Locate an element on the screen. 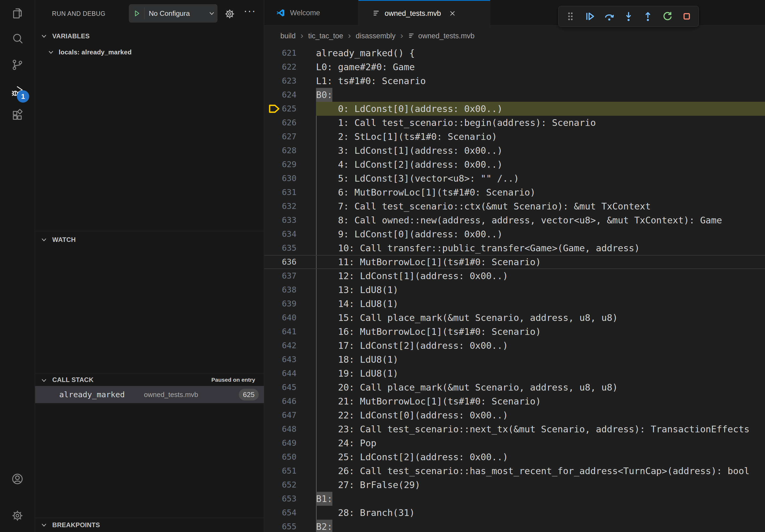 The width and height of the screenshot is (765, 532). code-line: 642 17: LdConst[2](address: 0x00..) is located at coordinates (514, 346).